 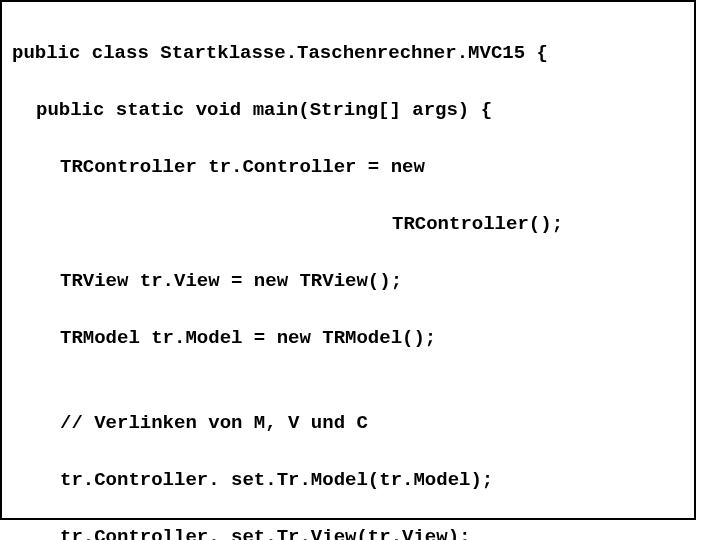 What do you see at coordinates (348, 54) in the screenshot?
I see `code-line: public class Startklasse.Taschenrechner.…` at bounding box center [348, 54].